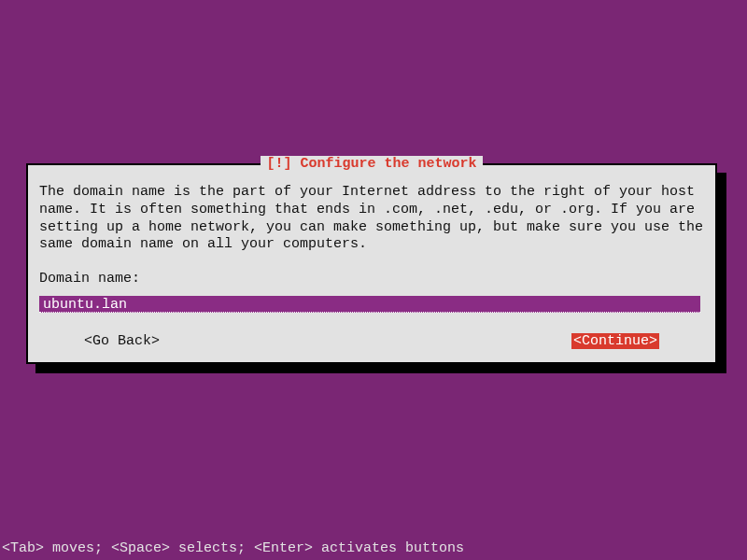 The image size is (747, 560). What do you see at coordinates (372, 342) in the screenshot?
I see `dialog-buttons: <Go Back> <Continue>` at bounding box center [372, 342].